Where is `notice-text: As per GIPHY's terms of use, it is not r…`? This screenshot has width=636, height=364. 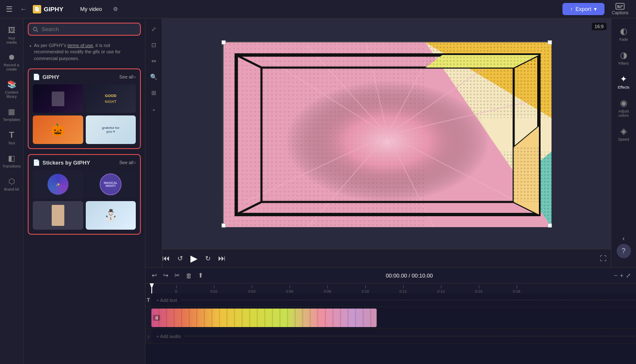 notice-text: As per GIPHY's terms of use, it is not r… is located at coordinates (87, 52).